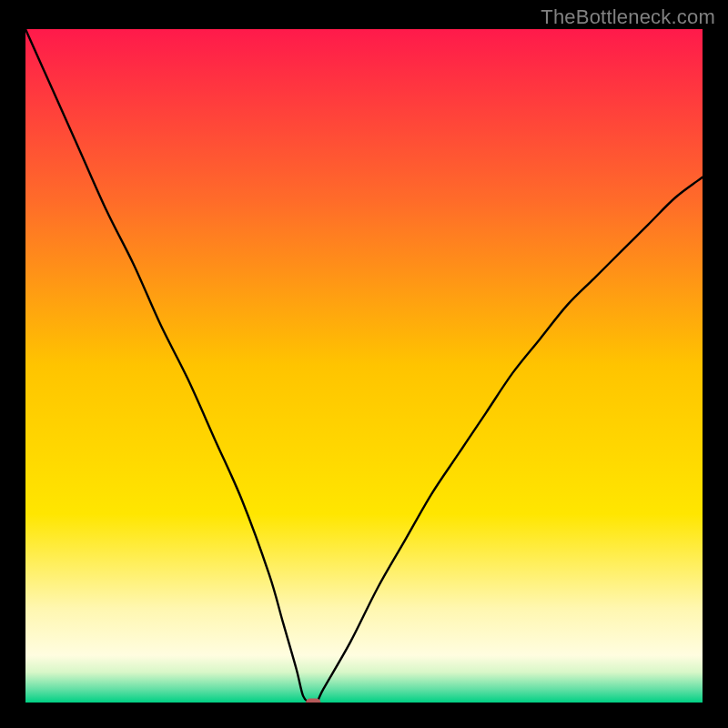  I want to click on watermark-label: TheBottleneck.com, so click(628, 17).